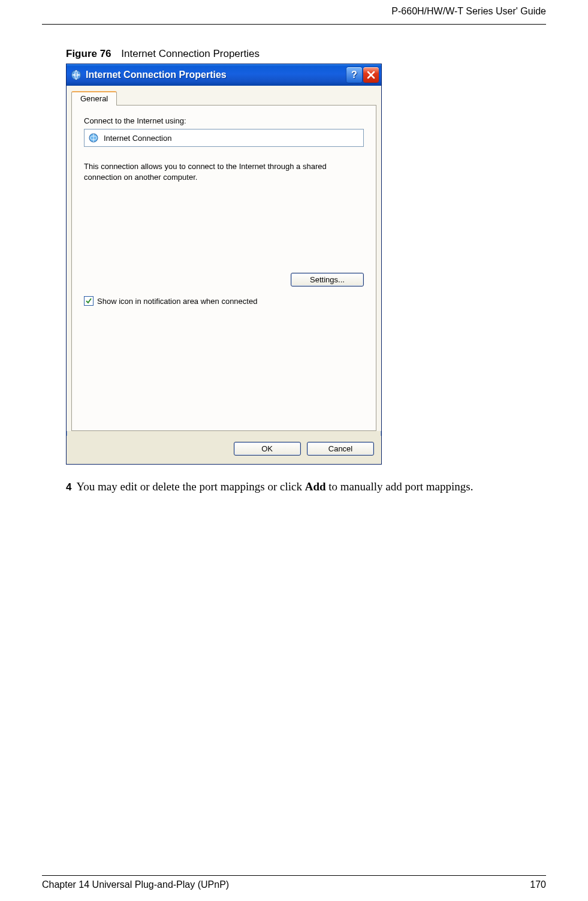 This screenshot has height=901, width=588. I want to click on step-text-before: You may edit or delete the port mappings…, so click(191, 487).